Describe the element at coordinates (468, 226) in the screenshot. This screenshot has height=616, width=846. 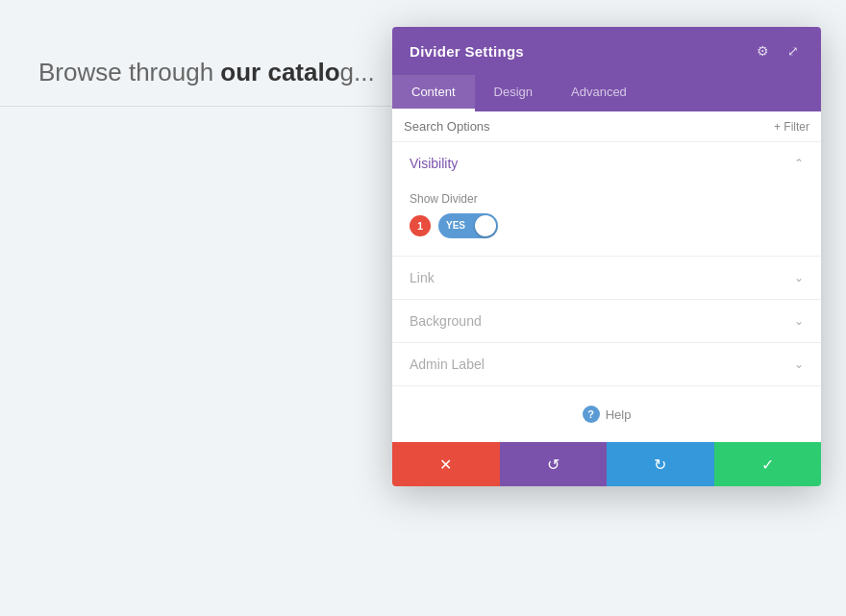
I see `show-divider-toggle: YES` at that location.